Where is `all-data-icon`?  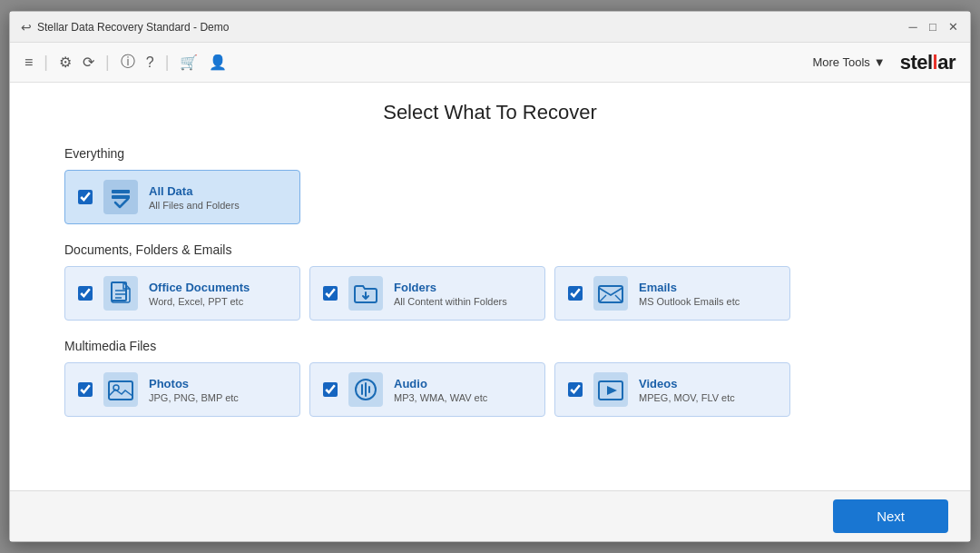 all-data-icon is located at coordinates (121, 197).